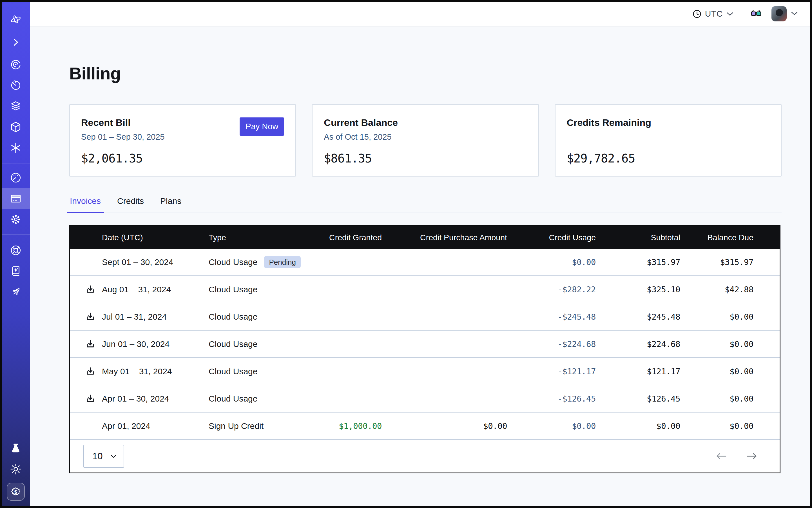 The height and width of the screenshot is (508, 812). I want to click on invoice-date: Aug 01 – 31, 2024, so click(139, 290).